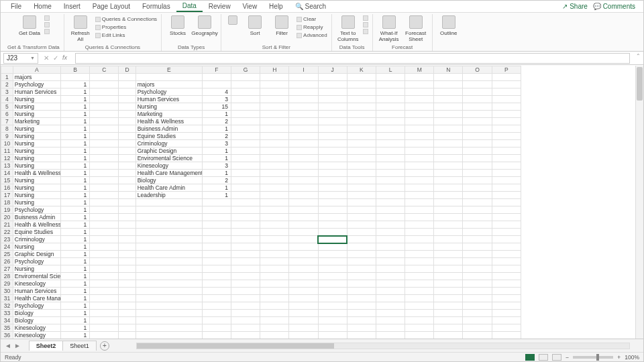  I want to click on cell-E28, so click(169, 276).